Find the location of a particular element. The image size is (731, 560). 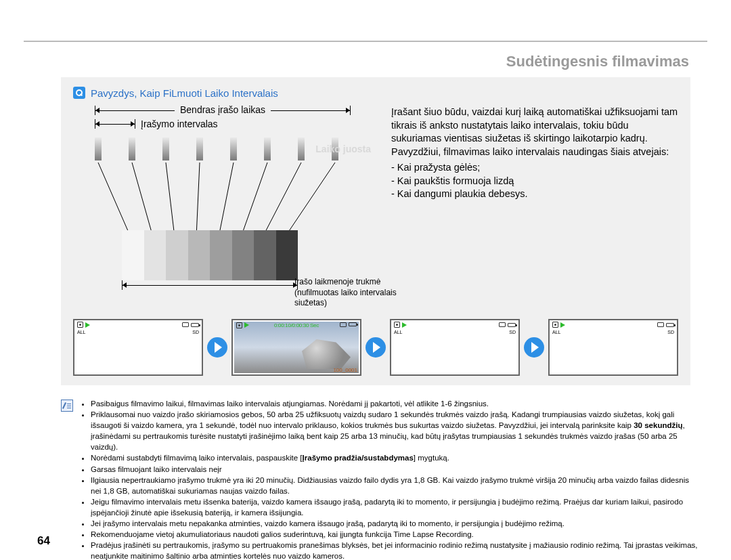

thumbnail-4: ALL SD is located at coordinates (613, 347).